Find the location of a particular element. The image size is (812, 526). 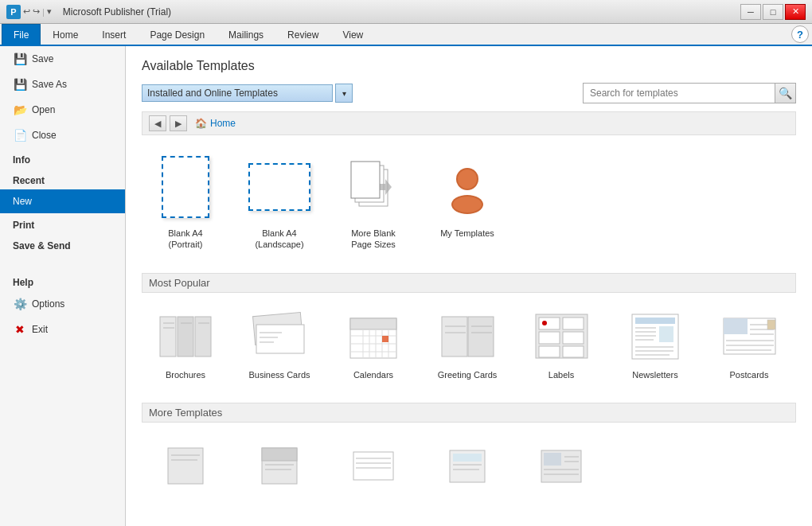

search-button: 🔍 is located at coordinates (785, 93).